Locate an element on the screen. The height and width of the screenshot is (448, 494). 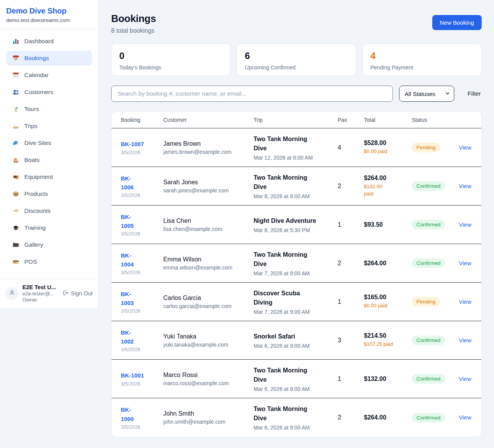
total-amount: $214.50 is located at coordinates (388, 336).